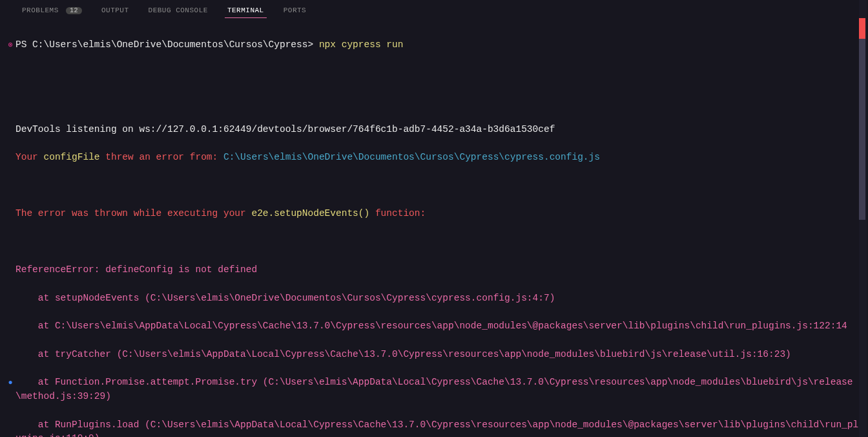 The width and height of the screenshot is (868, 437). What do you see at coordinates (173, 45) in the screenshot?
I see `prompt-path: C:\Users\elmis\OneDrive\Documentos\Curso…` at bounding box center [173, 45].